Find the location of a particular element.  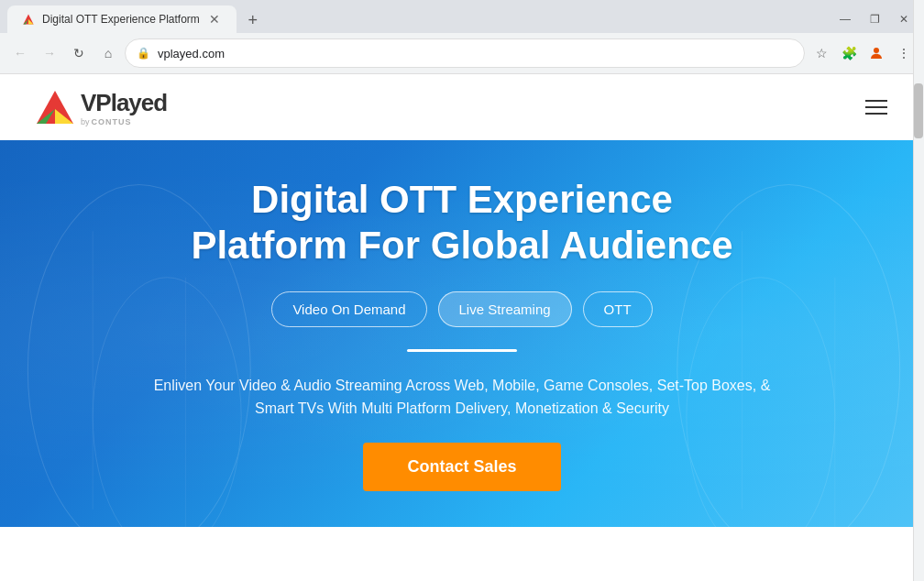

logo-text: VPlayed by CONTUS is located at coordinates (124, 108).